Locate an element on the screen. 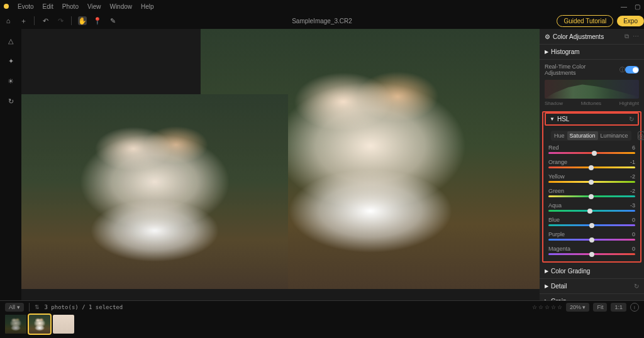 This screenshot has width=644, height=338. slider-value: -3 is located at coordinates (633, 205).